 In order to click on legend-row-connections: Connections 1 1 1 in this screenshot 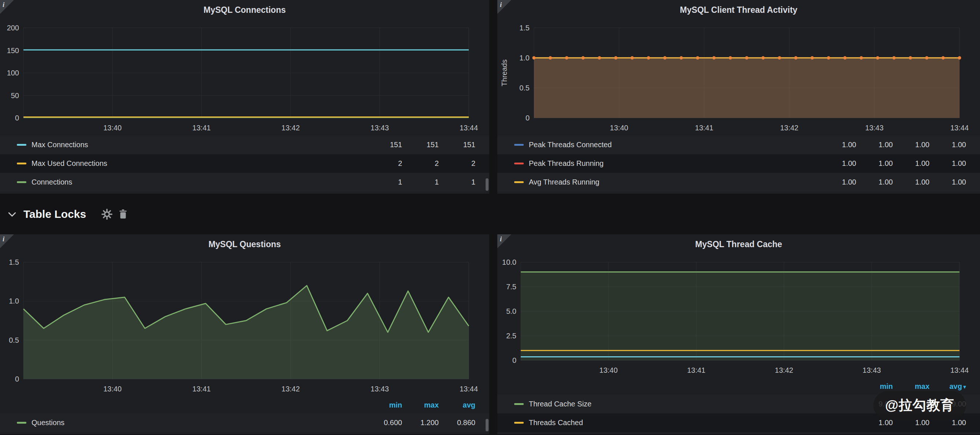, I will do `click(245, 183)`.